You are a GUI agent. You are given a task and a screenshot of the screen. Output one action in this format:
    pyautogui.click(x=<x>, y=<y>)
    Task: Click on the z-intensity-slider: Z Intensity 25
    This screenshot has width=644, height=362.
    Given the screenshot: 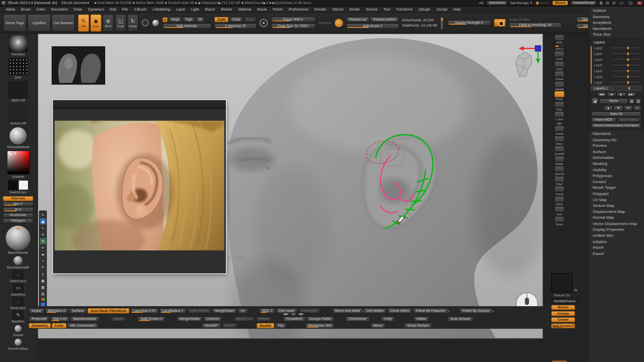 What is the action you would take?
    pyautogui.click(x=235, y=26)
    